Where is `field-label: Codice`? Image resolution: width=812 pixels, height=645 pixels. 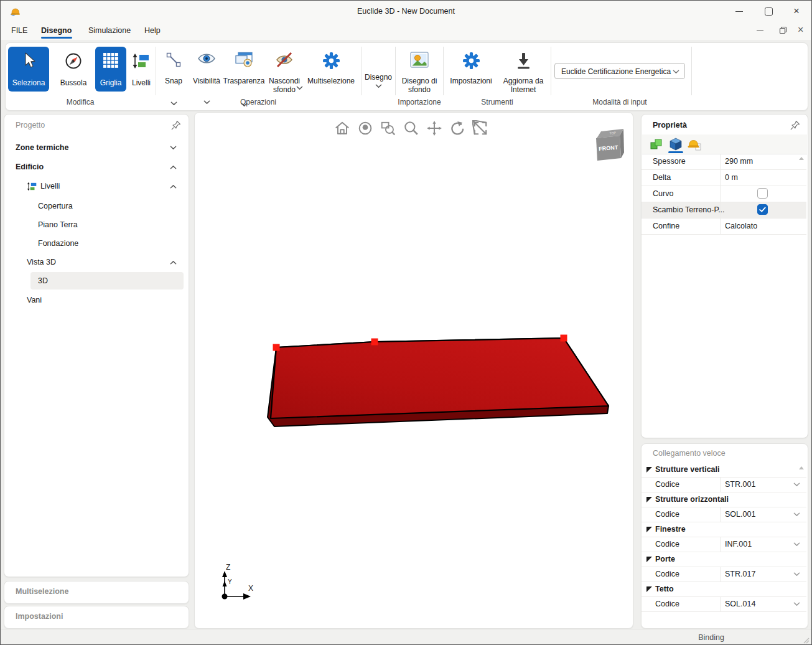
field-label: Codice is located at coordinates (667, 484).